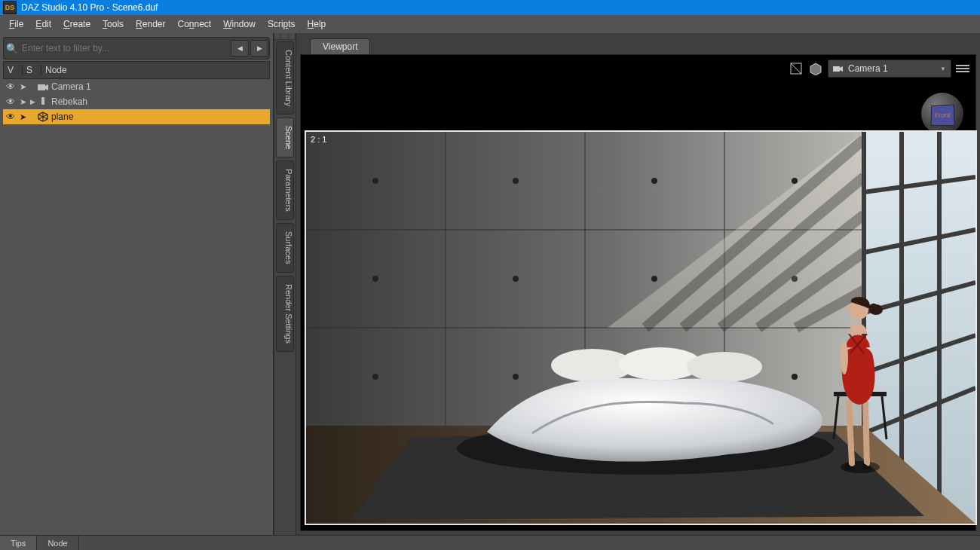 Image resolution: width=980 pixels, height=550 pixels. What do you see at coordinates (43, 118) in the screenshot?
I see `prop-icon` at bounding box center [43, 118].